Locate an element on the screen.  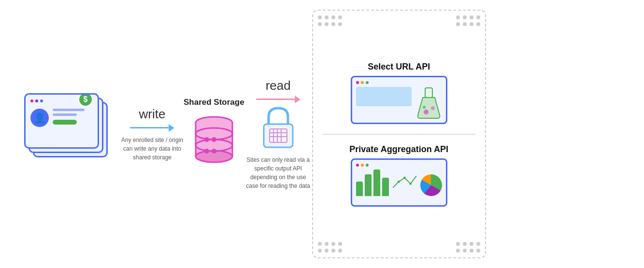
card-front: $ 👤 is located at coordinates (62, 121).